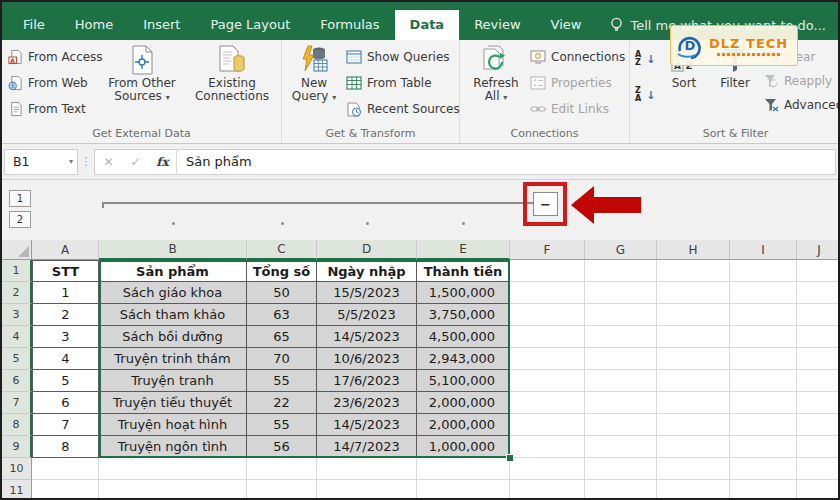 Image resolution: width=840 pixels, height=500 pixels. What do you see at coordinates (764, 425) in the screenshot?
I see `cell-I8` at bounding box center [764, 425].